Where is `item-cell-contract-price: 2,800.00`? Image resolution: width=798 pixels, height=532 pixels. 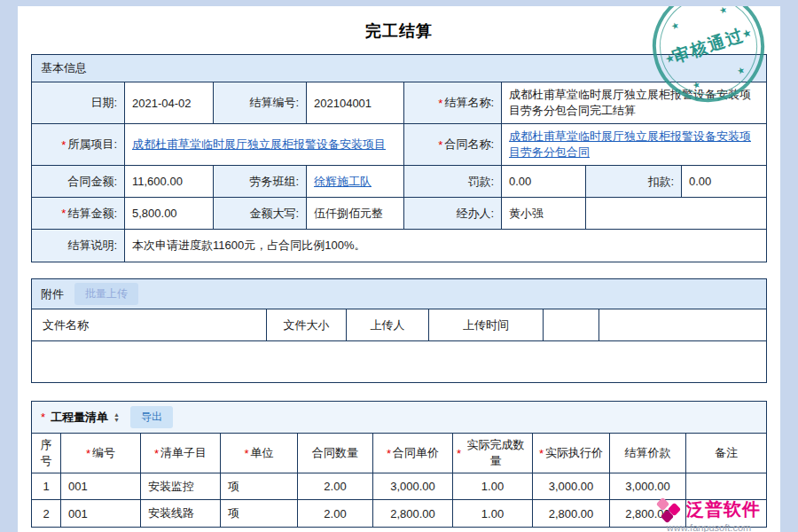
item-cell-contract-price: 2,800.00 is located at coordinates (413, 513).